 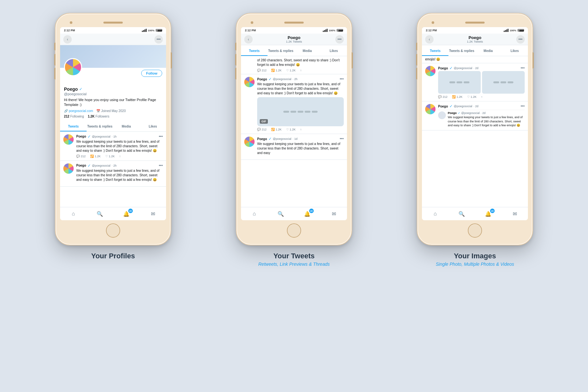 What do you see at coordinates (443, 97) in the screenshot?
I see `reply-action-grid: 💬 212` at bounding box center [443, 97].